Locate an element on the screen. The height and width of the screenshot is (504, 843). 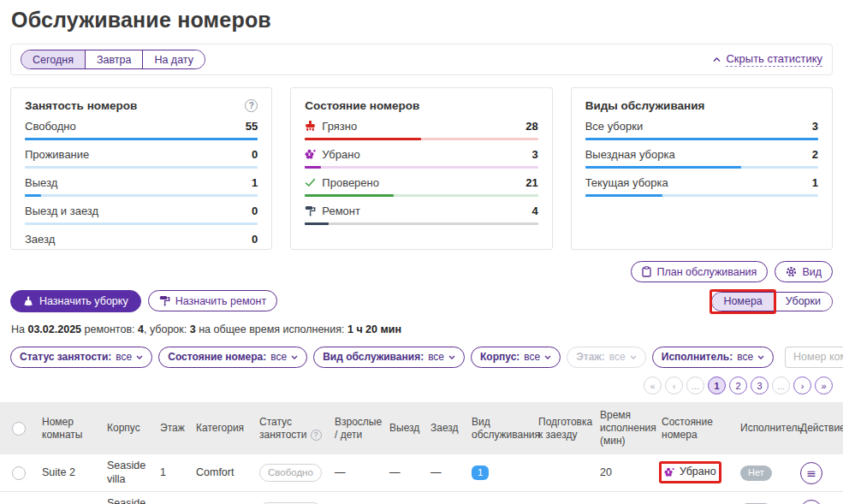
stat-row: Текущая уборка1 is located at coordinates (702, 187).